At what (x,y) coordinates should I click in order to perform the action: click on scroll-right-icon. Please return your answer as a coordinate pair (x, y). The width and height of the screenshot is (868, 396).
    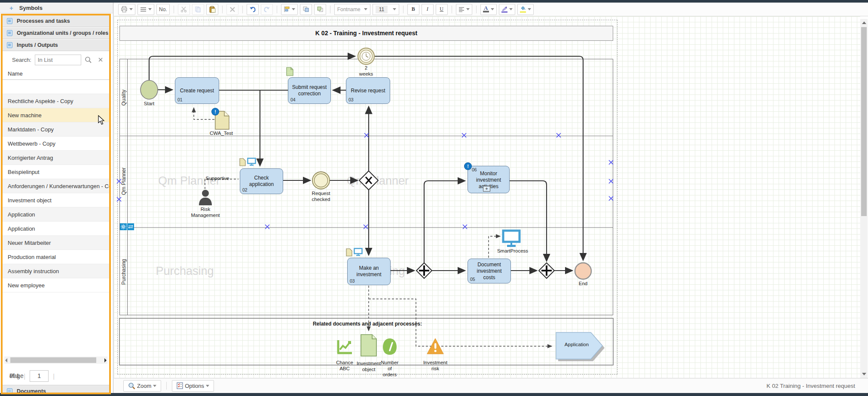
    Looking at the image, I should click on (106, 360).